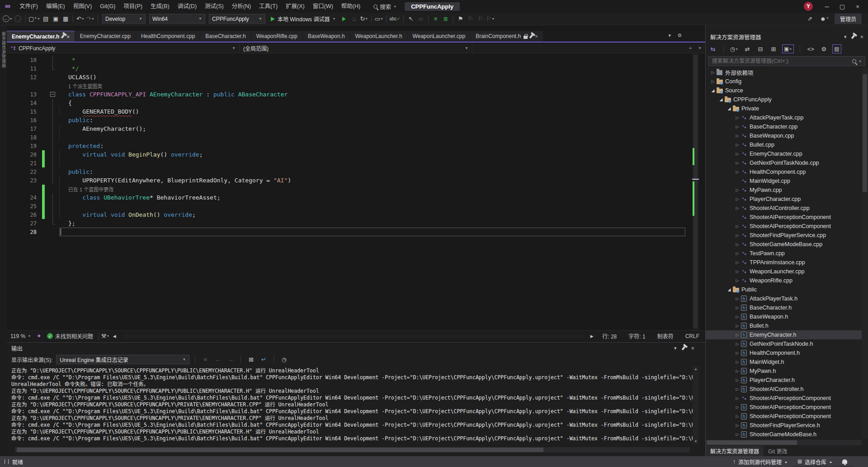  Describe the element at coordinates (251, 359) in the screenshot. I see `clear-all-icon: ⊠` at that location.